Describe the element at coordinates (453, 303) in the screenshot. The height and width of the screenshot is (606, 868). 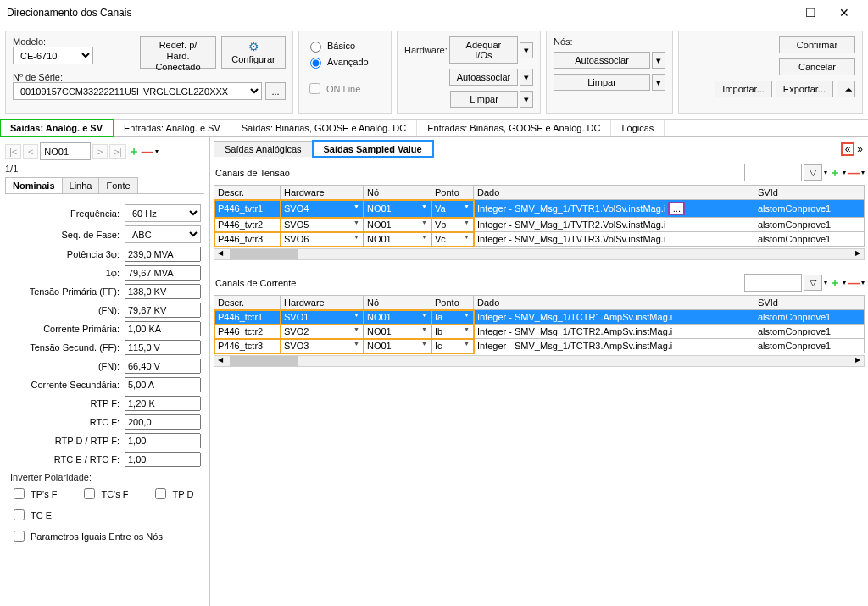
I see `col-ponto: Ponto` at that location.